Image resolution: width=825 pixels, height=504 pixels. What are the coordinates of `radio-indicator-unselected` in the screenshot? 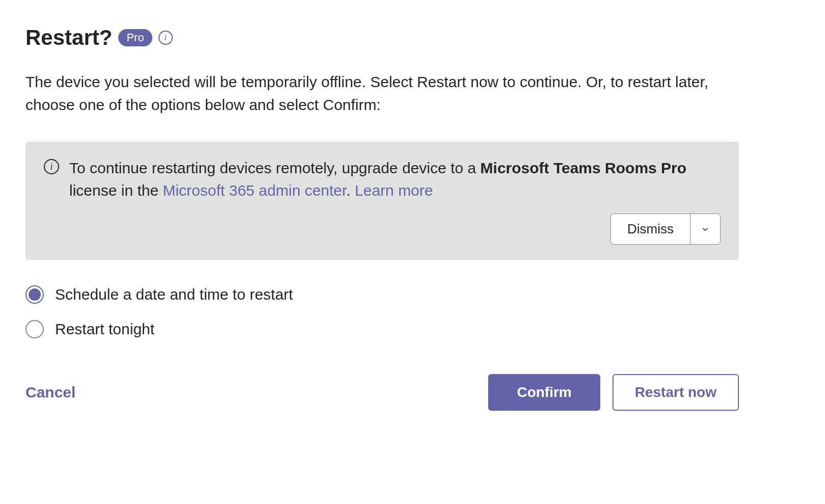 It's located at (35, 329).